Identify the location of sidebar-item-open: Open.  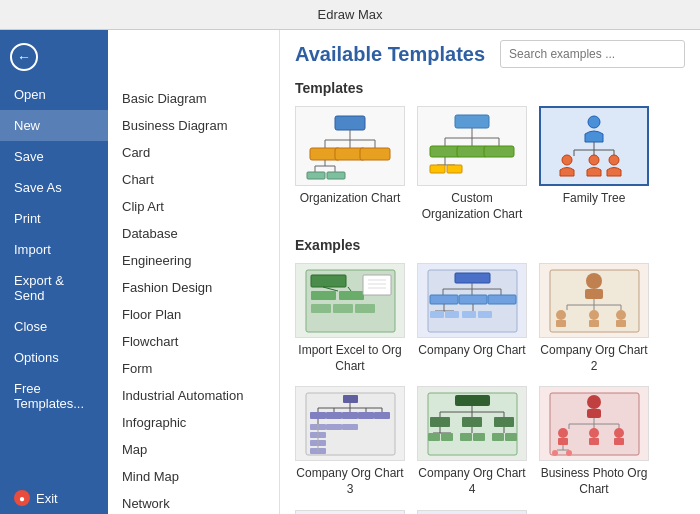
(54, 94).